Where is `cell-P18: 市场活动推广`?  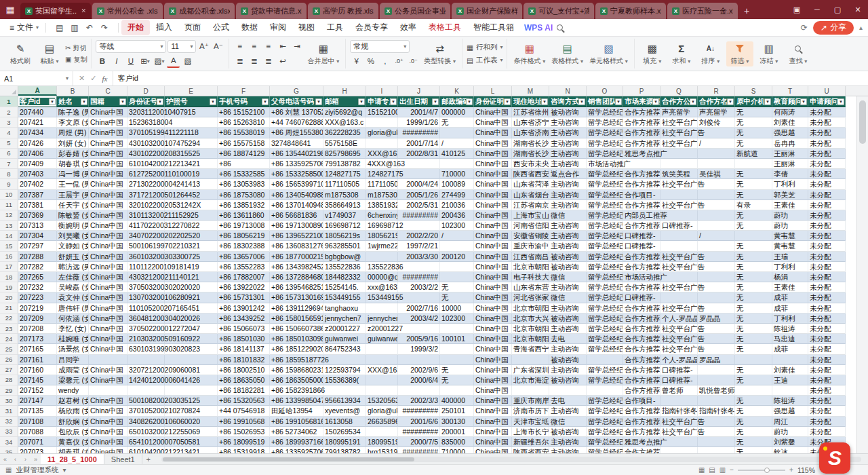 cell-P18: 市场活动推广 is located at coordinates (642, 277).